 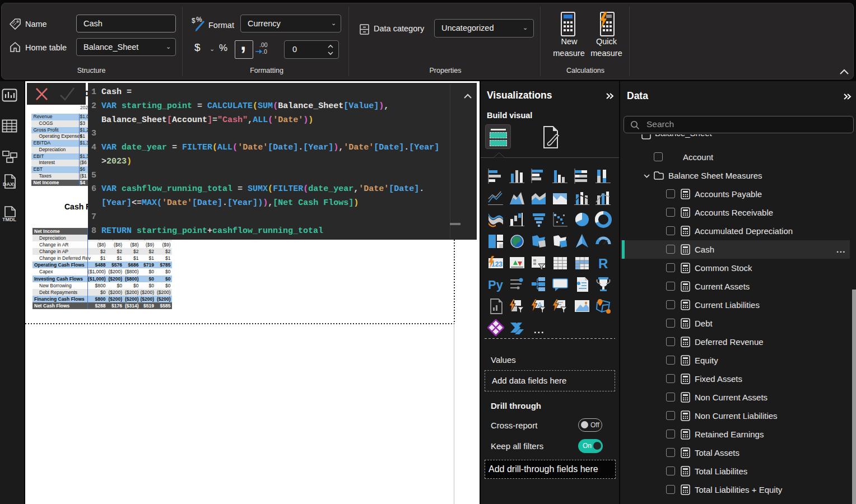 What do you see at coordinates (8, 184) in the screenshot?
I see `svg-text: DAX` at bounding box center [8, 184].